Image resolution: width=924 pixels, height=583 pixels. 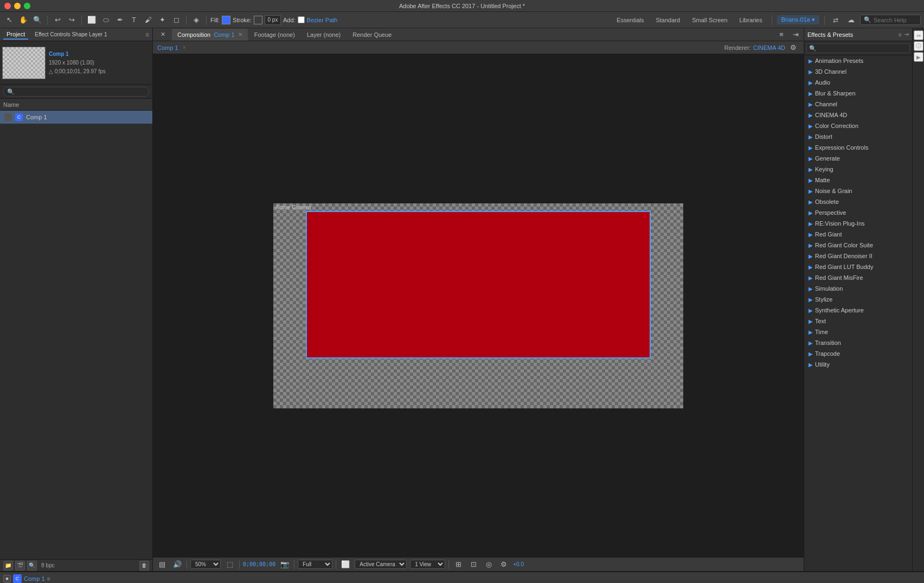 What do you see at coordinates (630, 20) in the screenshot?
I see `essentials-btn: Essentials` at bounding box center [630, 20].